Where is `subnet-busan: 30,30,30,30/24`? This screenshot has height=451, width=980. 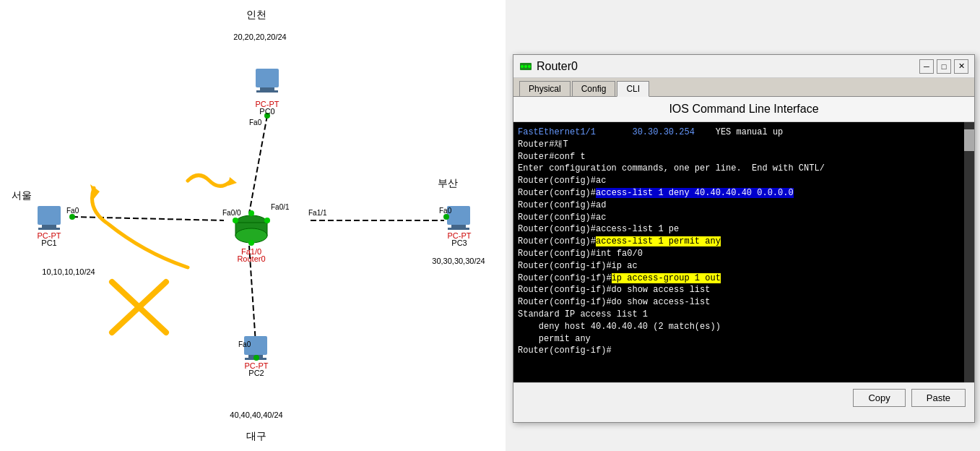
subnet-busan: 30,30,30,30/24 is located at coordinates (458, 261).